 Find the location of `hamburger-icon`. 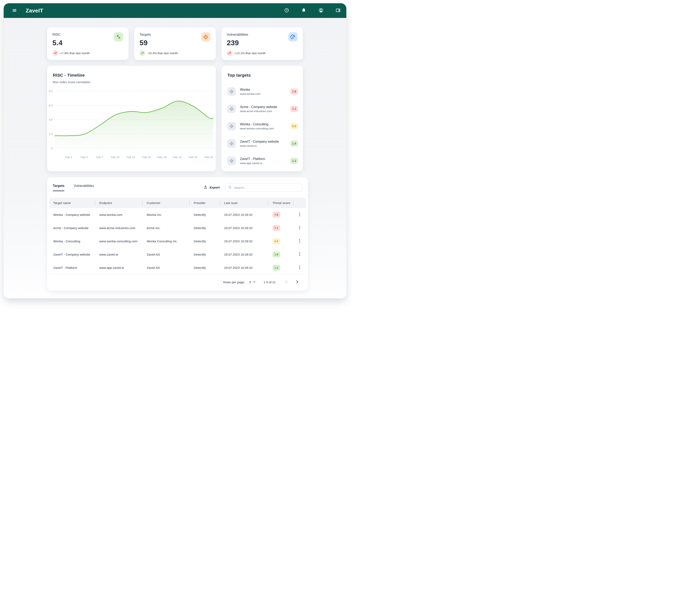

hamburger-icon is located at coordinates (15, 11).